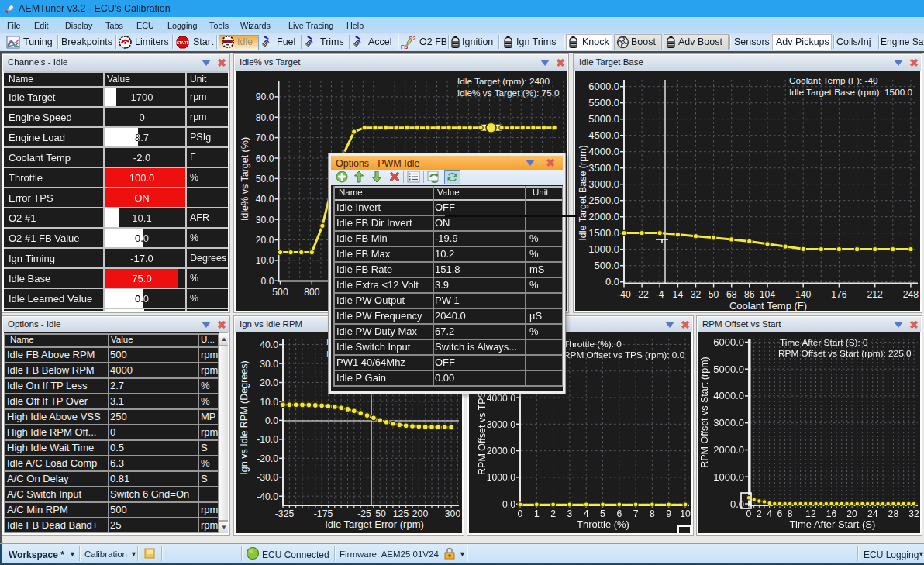  I want to click on svg-text: 4500.0, so click(604, 135).